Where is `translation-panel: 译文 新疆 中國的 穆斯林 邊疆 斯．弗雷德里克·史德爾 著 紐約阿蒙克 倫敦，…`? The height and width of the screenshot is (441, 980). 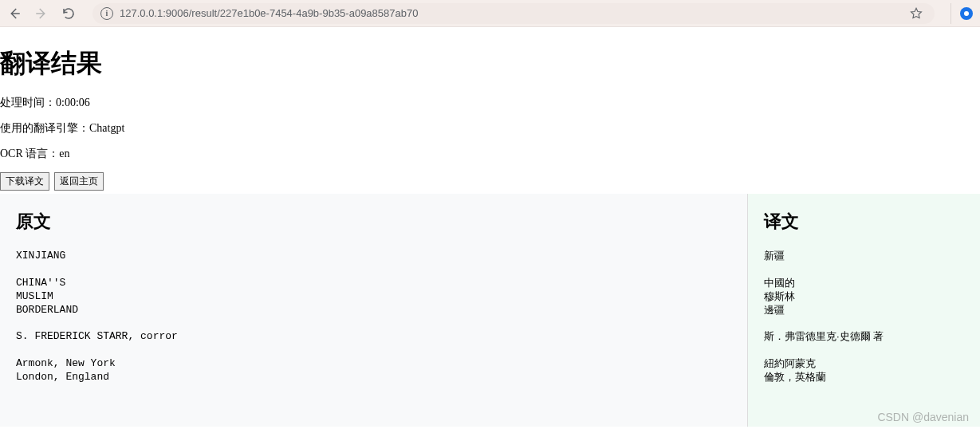
translation-panel: 译文 新疆 中國的 穆斯林 邊疆 斯．弗雷德里克·史德爾 著 紐約阿蒙克 倫敦，… is located at coordinates (864, 310).